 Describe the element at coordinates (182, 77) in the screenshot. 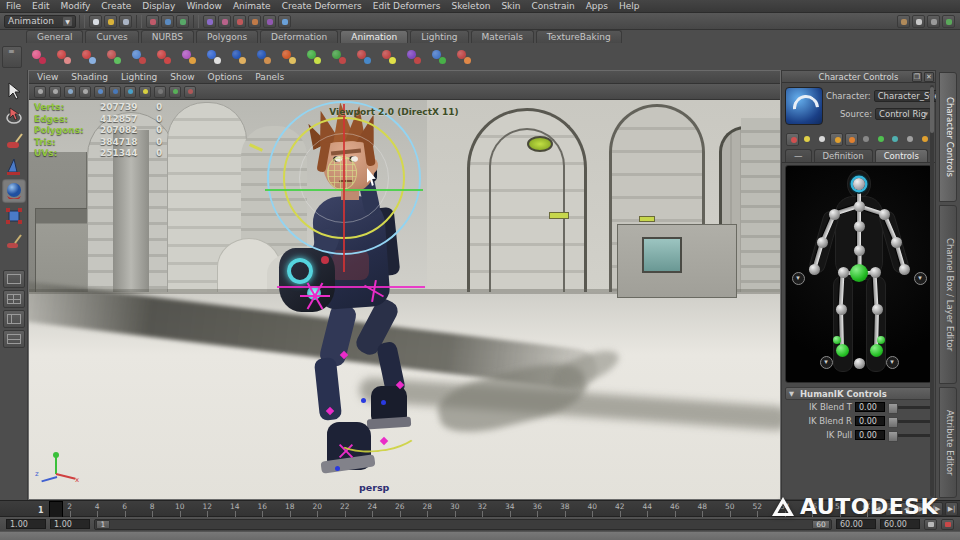

I see `vp-menu-show: Show` at that location.